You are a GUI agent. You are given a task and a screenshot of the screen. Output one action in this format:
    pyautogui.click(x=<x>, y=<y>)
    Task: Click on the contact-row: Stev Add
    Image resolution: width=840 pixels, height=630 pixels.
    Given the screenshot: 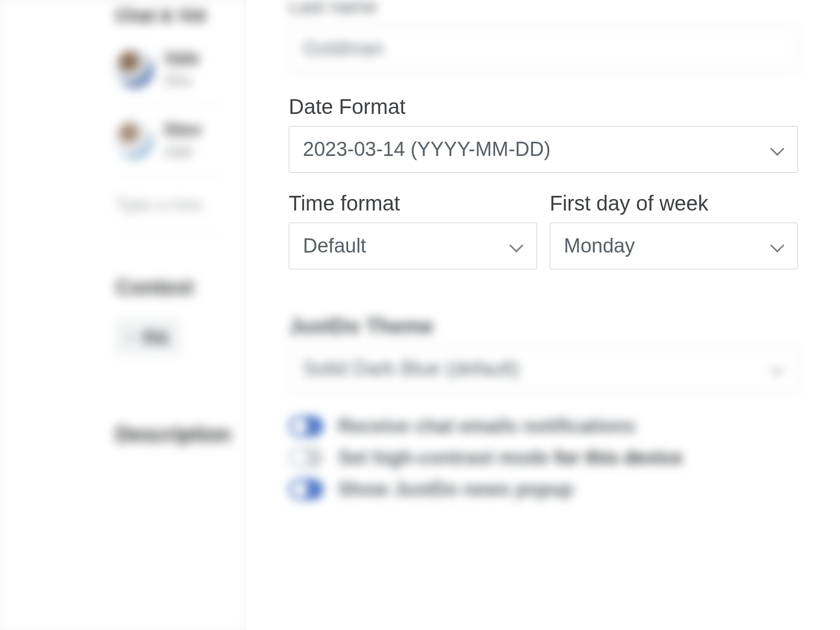 What is the action you would take?
    pyautogui.click(x=170, y=140)
    